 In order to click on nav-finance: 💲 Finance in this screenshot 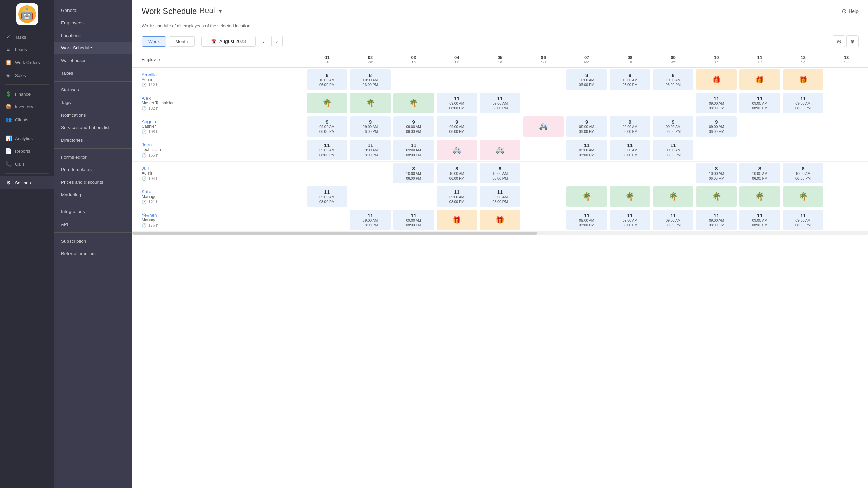, I will do `click(27, 94)`.